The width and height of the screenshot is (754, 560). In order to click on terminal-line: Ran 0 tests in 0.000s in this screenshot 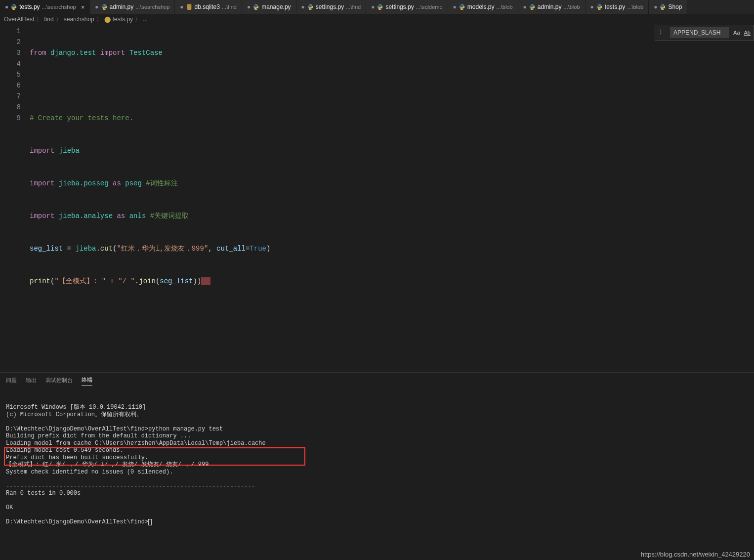, I will do `click(377, 493)`.